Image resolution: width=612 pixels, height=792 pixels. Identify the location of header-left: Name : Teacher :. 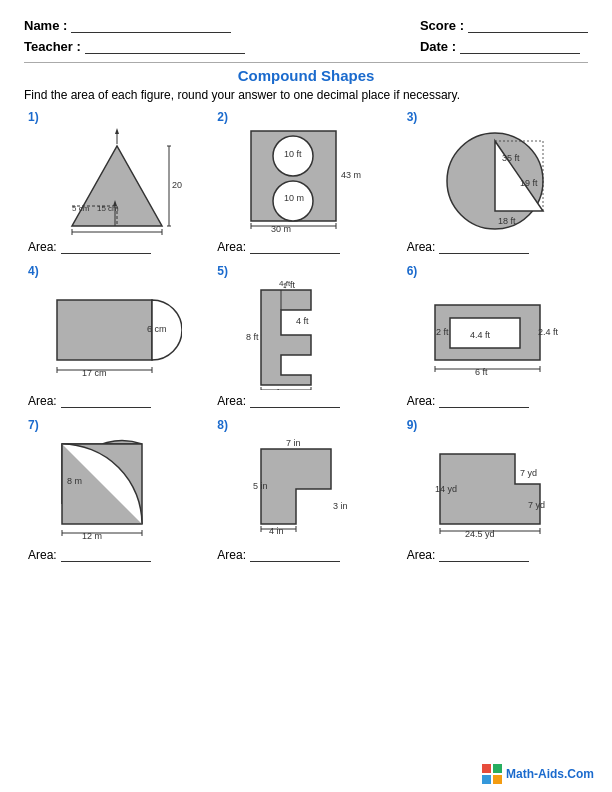
(134, 36).